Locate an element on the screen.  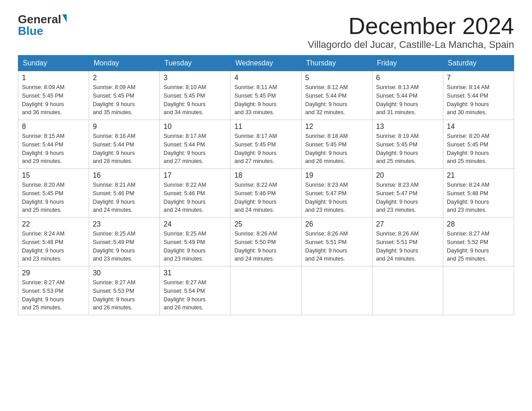
day-info: Sunrise: 8:26 AM Sunset: 5:51 PM Dayligh… is located at coordinates (337, 246).